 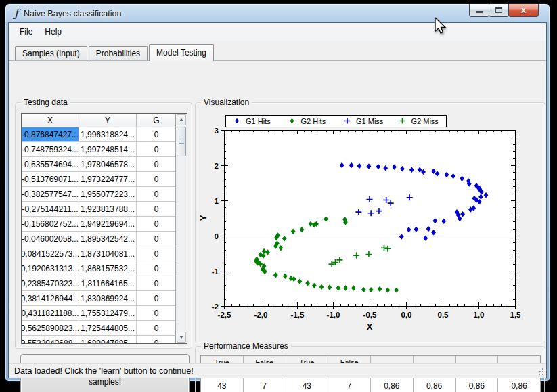 What do you see at coordinates (108, 284) in the screenshot?
I see `table-cell: 1,811664165...` at bounding box center [108, 284].